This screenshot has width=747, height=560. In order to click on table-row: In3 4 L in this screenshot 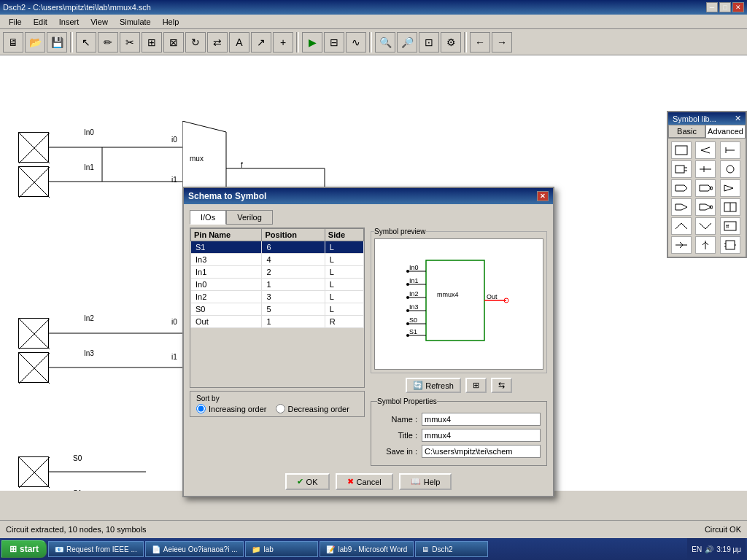, I will do `click(277, 260)`.